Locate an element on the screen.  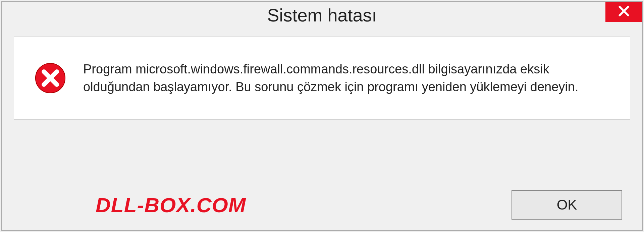
close-icon is located at coordinates (624, 12).